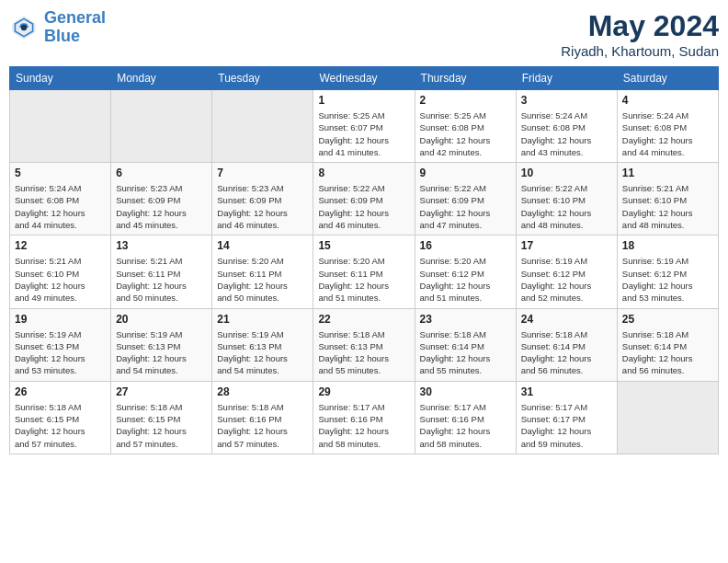  I want to click on day-info: Sunrise: 5:22 AM Sunset: 6:10 PM Dayligh…, so click(566, 206).